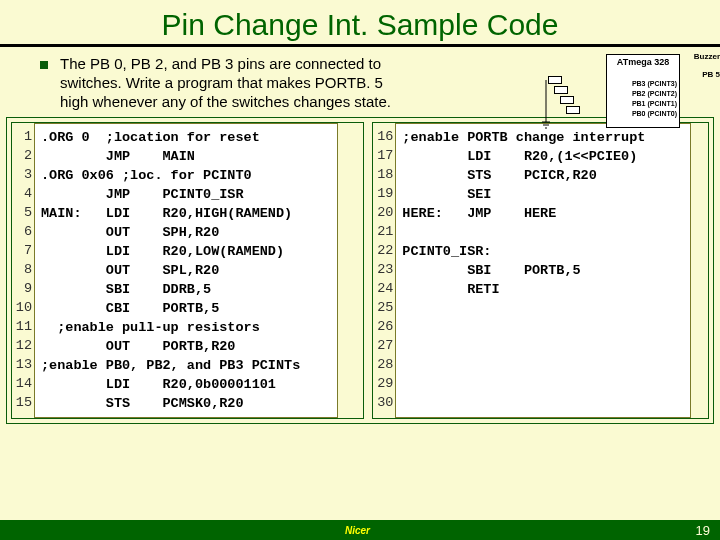 This screenshot has height=540, width=720. Describe the element at coordinates (384, 270) in the screenshot. I see `line-numbers-right: 16 17 18 19 20 21 22 23 24 25 26 27 28 2…` at that location.